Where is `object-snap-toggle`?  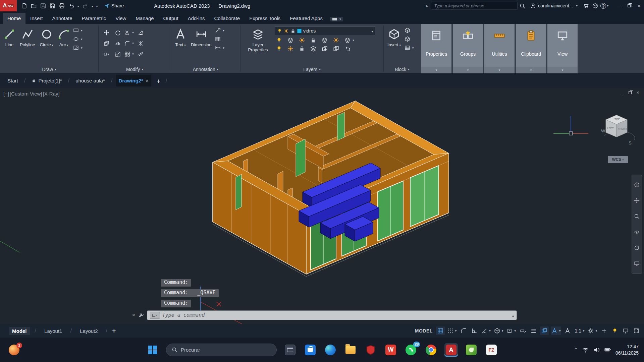
object-snap-toggle is located at coordinates (511, 331).